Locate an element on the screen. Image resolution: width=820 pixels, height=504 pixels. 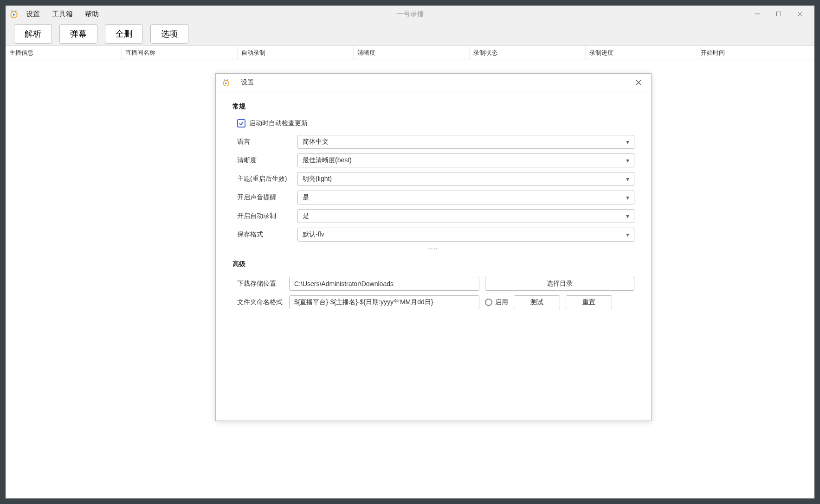
quality-value: 最佳清晰度(best) is located at coordinates (327, 160).